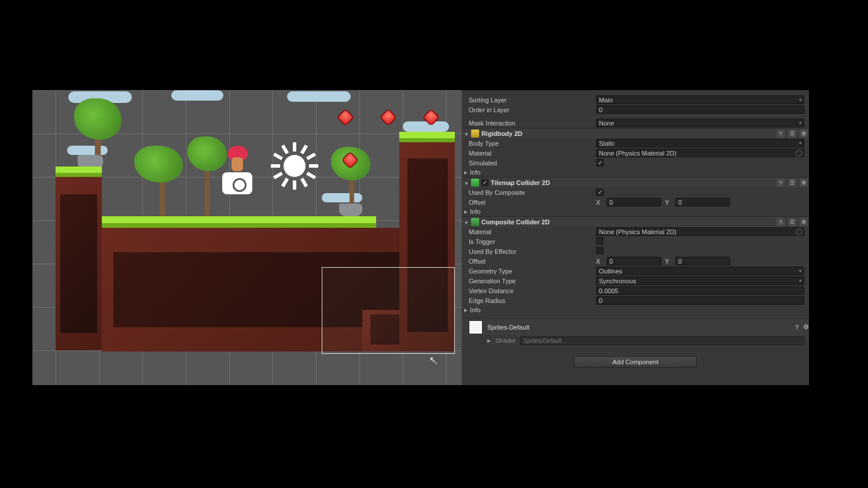 This screenshot has width=868, height=488. I want to click on add-component-button: Add Component, so click(635, 362).